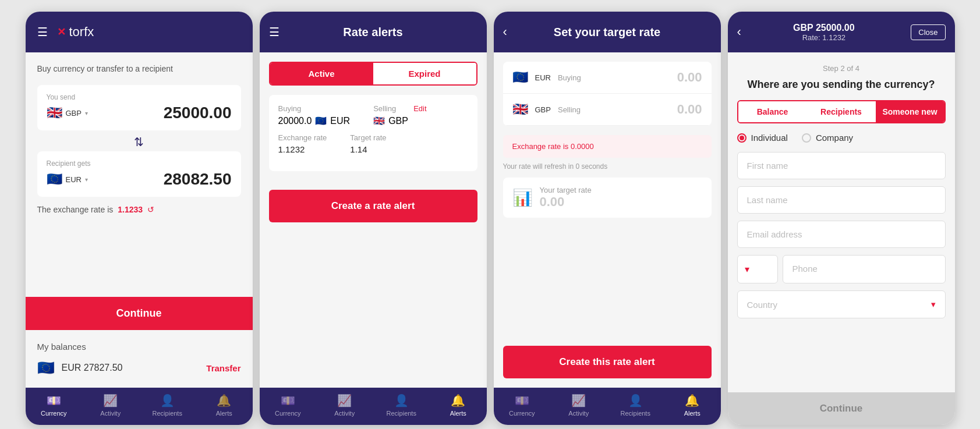 The height and width of the screenshot is (429, 980). I want to click on target-rate-section: 📊 Your target rate 0.00, so click(607, 198).